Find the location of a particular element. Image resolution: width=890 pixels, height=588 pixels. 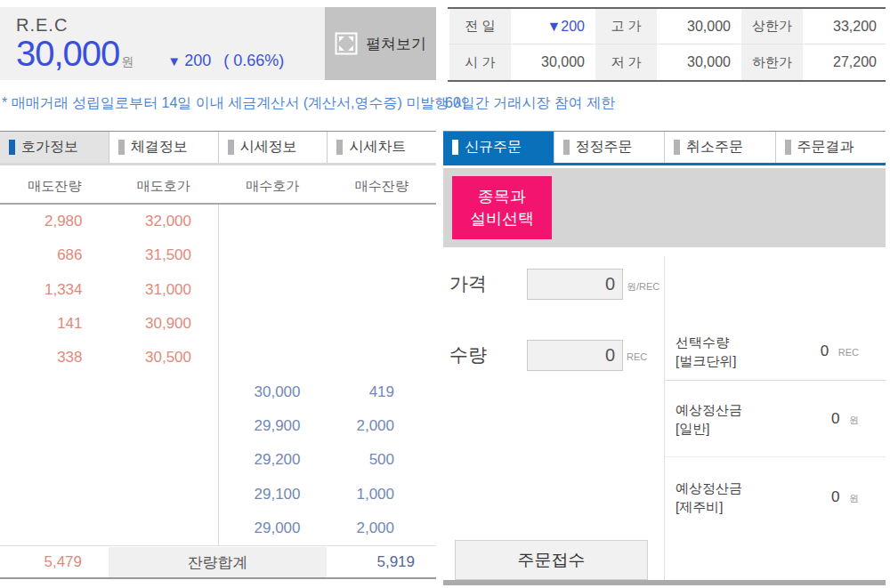

down-arrow-icon: ▼ is located at coordinates (174, 60).